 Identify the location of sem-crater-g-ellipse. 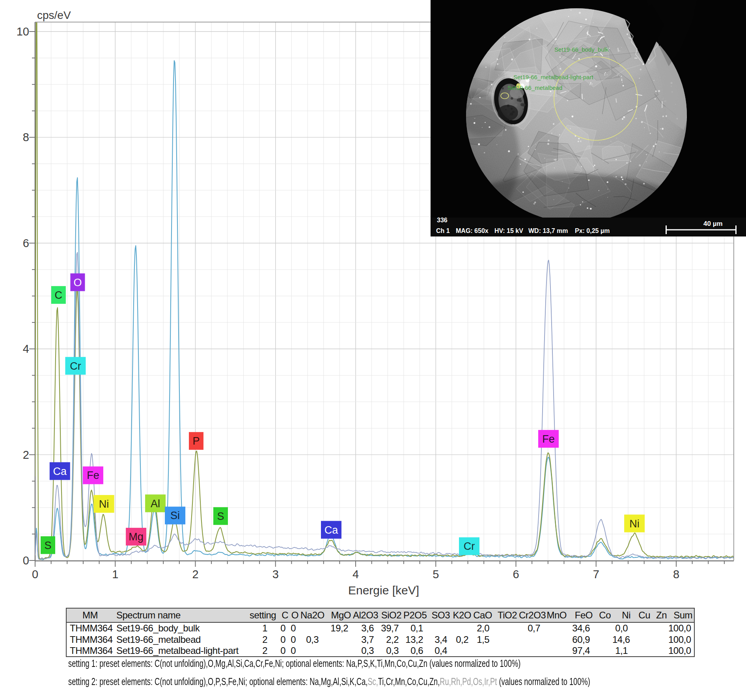
(508, 113).